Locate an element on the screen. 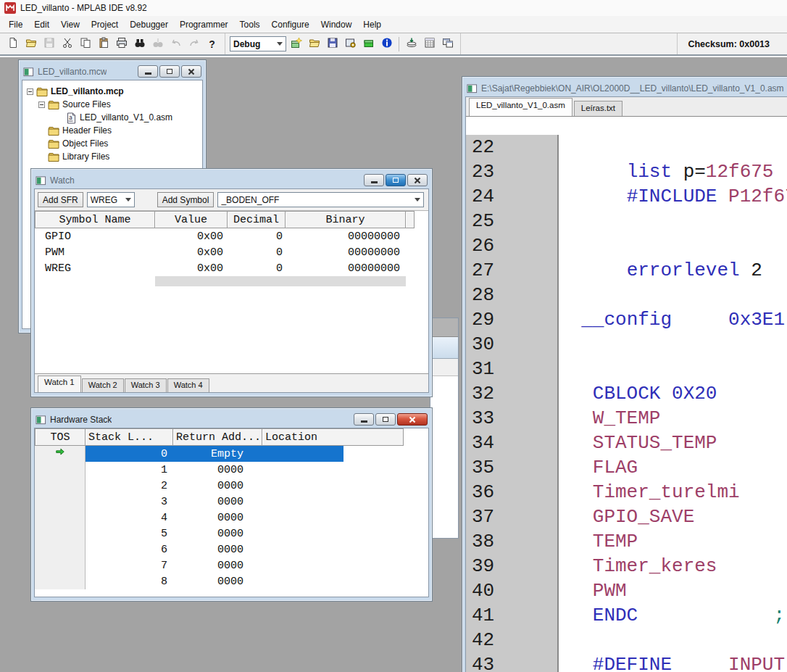 Image resolution: width=787 pixels, height=672 pixels. project-window-titlebar: LED_villanto.mcw is located at coordinates (112, 71).